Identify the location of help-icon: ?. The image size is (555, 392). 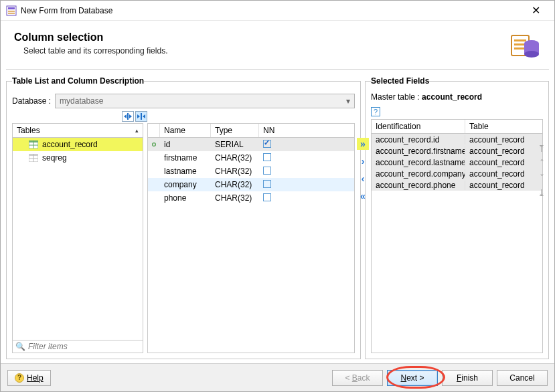
(19, 378).